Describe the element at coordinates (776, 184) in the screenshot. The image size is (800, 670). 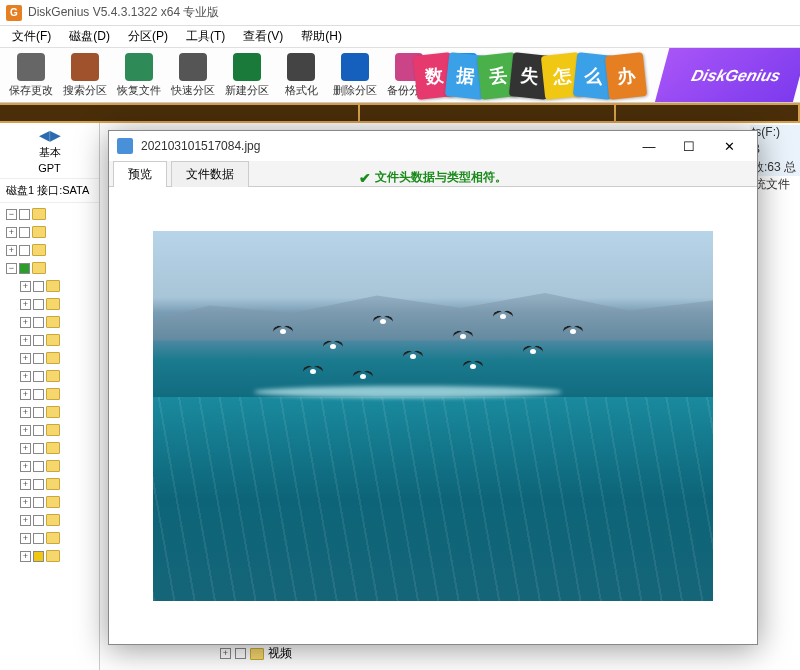
I see `file-strip-row: 统文件` at that location.